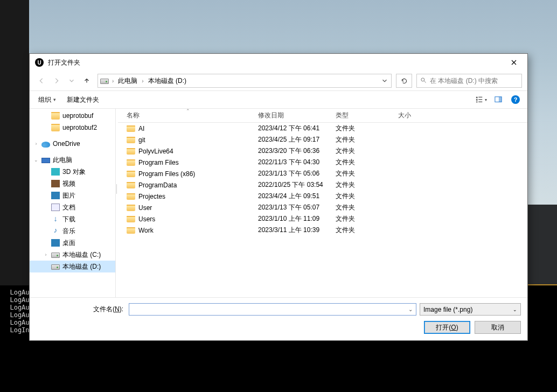 The image size is (557, 392). Describe the element at coordinates (41, 81) in the screenshot. I see `back-button` at that location.